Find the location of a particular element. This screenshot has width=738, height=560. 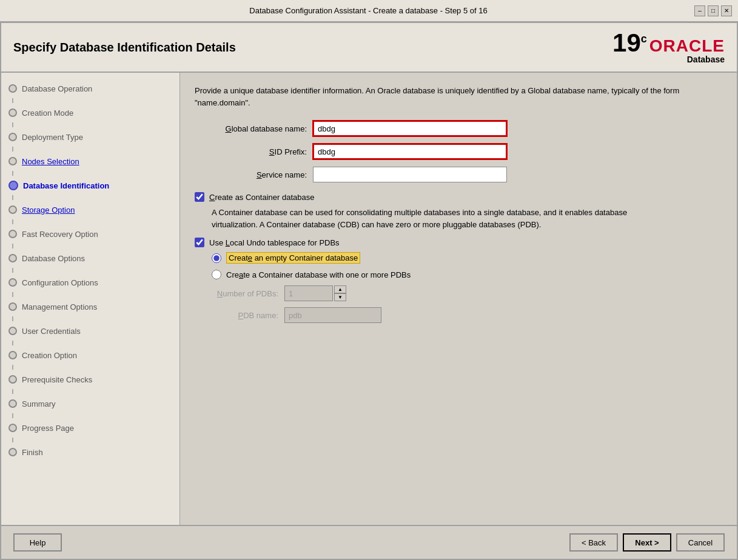

empty-container-radio is located at coordinates (216, 258).